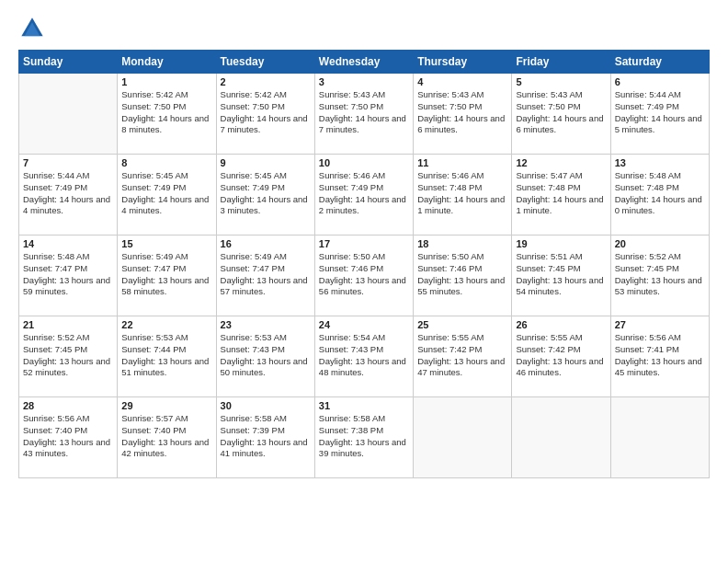 This screenshot has width=728, height=563. What do you see at coordinates (364, 406) in the screenshot?
I see `day-number: 31` at bounding box center [364, 406].